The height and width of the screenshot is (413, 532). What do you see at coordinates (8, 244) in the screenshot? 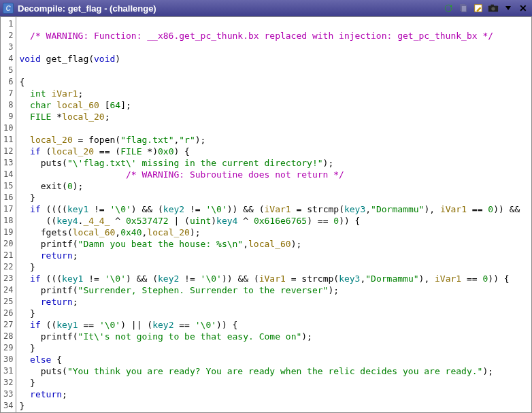
I see `line-number: 20` at bounding box center [8, 244].